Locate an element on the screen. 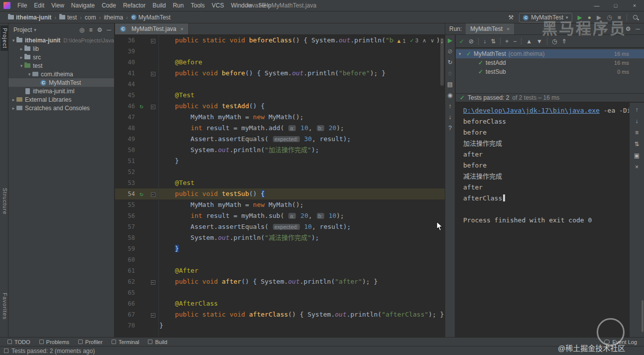 This screenshot has width=644, height=355. test-tree-item-testsub: ✓testSub0 ms is located at coordinates (550, 72).